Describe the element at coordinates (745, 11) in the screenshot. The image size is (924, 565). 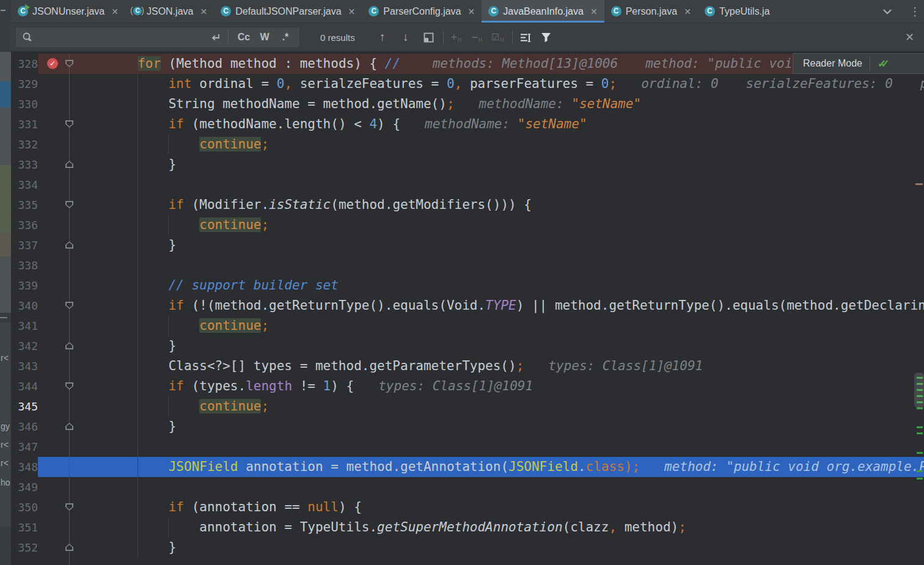
I see `tab-typeutils-ja: CTypeUtils.ja` at that location.